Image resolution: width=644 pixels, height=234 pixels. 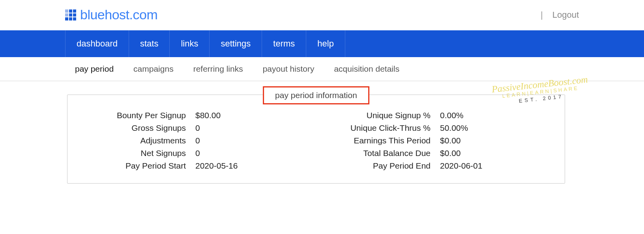 What do you see at coordinates (135, 115) in the screenshot?
I see `label: Bounty Per Signup` at bounding box center [135, 115].